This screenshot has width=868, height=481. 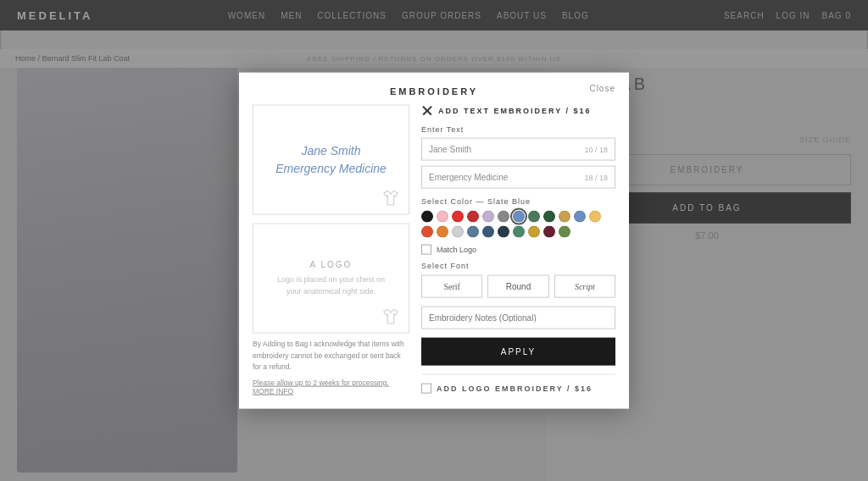 I want to click on apply-button: APPLY, so click(x=519, y=352).